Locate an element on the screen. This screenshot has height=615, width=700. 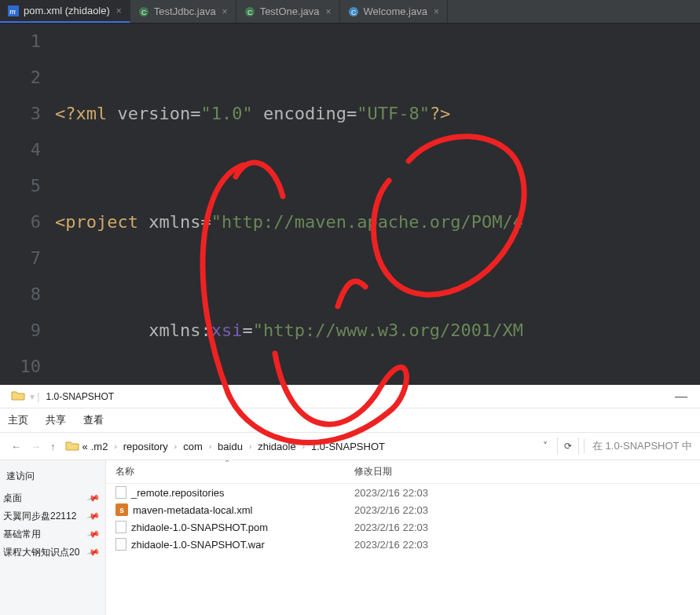
file-row: _remote.repositories 2023/2/16 22:03 is located at coordinates (403, 492).